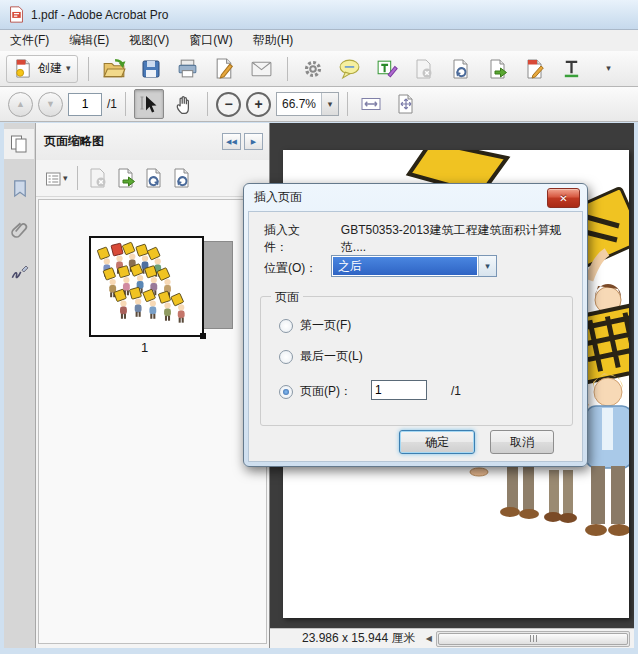  What do you see at coordinates (188, 69) in the screenshot?
I see `print-button` at bounding box center [188, 69].